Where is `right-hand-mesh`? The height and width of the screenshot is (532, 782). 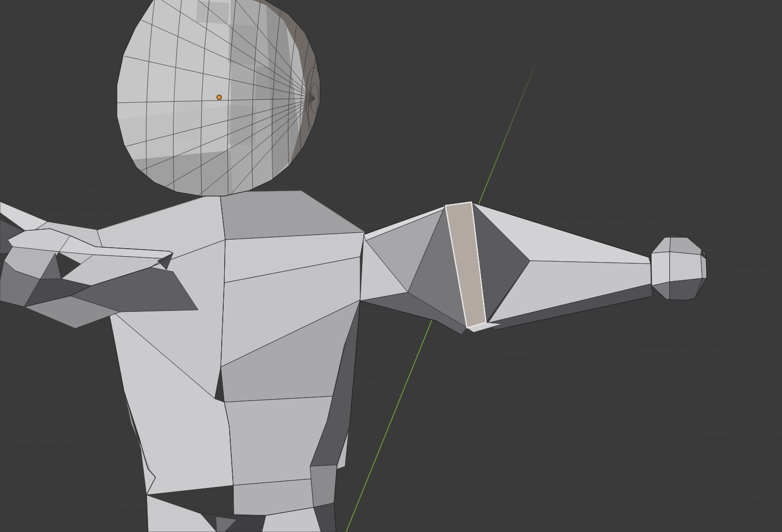
right-hand-mesh is located at coordinates (679, 268).